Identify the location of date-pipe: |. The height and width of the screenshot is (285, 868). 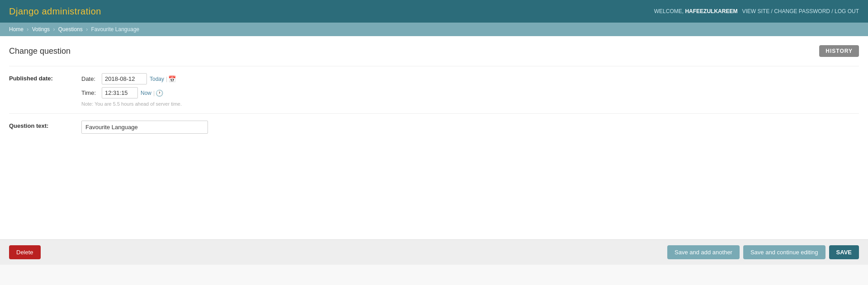
(166, 79).